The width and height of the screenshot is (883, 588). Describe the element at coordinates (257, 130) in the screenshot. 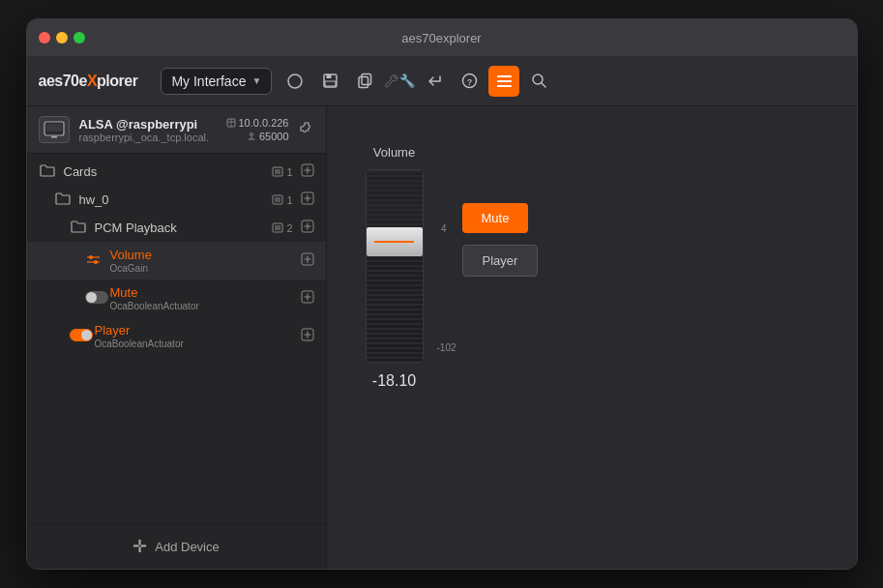

I see `device-meta: 10.0.0.226 65000` at that location.